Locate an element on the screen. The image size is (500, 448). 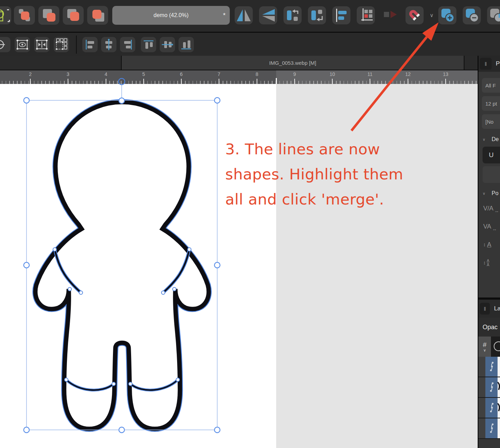
transform-origin-button is located at coordinates (366, 15).